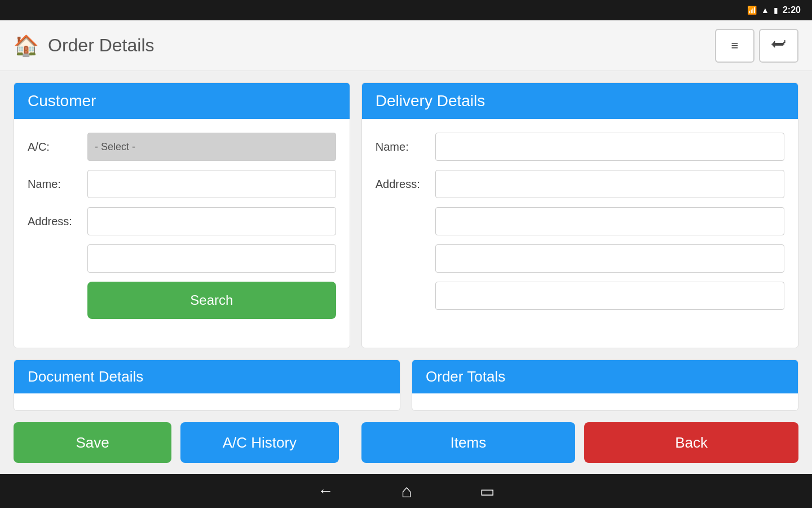 The height and width of the screenshot is (508, 812). What do you see at coordinates (207, 385) in the screenshot?
I see `document-details-panel: Document Details` at bounding box center [207, 385].